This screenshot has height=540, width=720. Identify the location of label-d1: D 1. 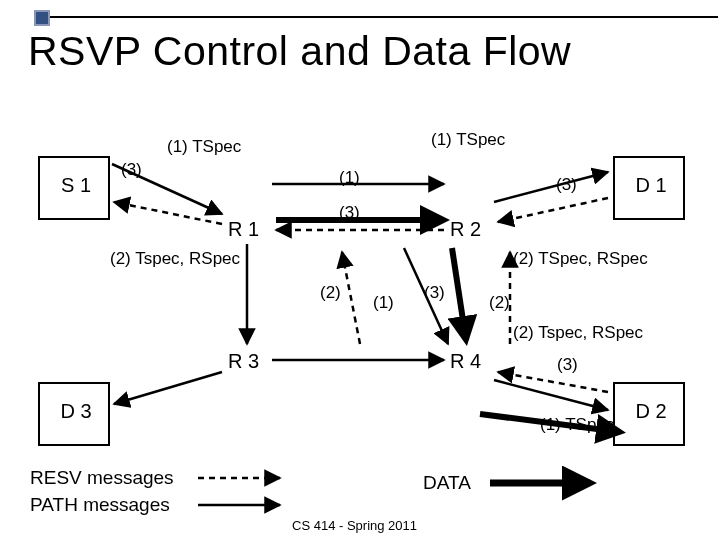
(651, 186).